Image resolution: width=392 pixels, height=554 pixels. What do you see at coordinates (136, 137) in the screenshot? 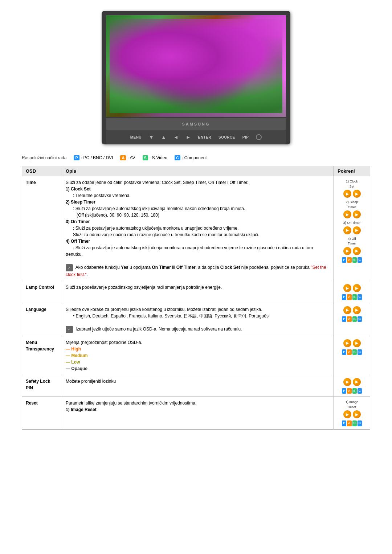
I see `ctrl-menu: MENU` at bounding box center [136, 137].